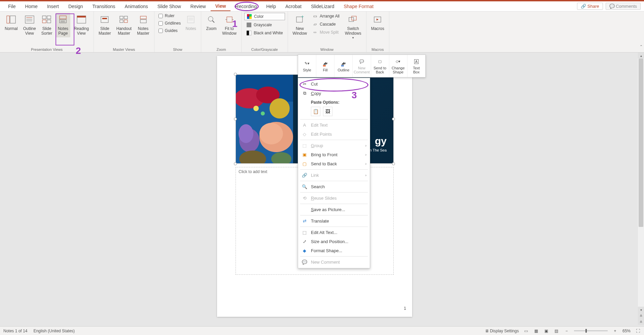 The width and height of the screenshot is (644, 335). Describe the element at coordinates (316, 94) in the screenshot. I see `copy-label: Copy` at that location.